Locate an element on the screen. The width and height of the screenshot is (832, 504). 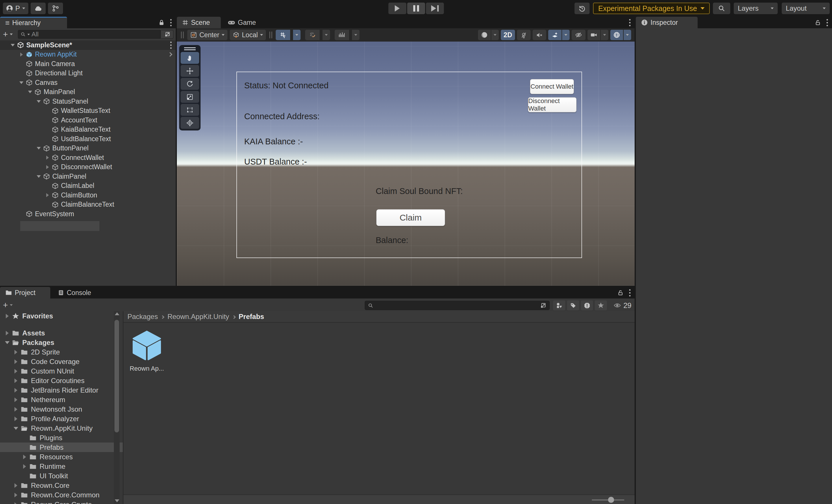
undo-history-button is located at coordinates (582, 8).